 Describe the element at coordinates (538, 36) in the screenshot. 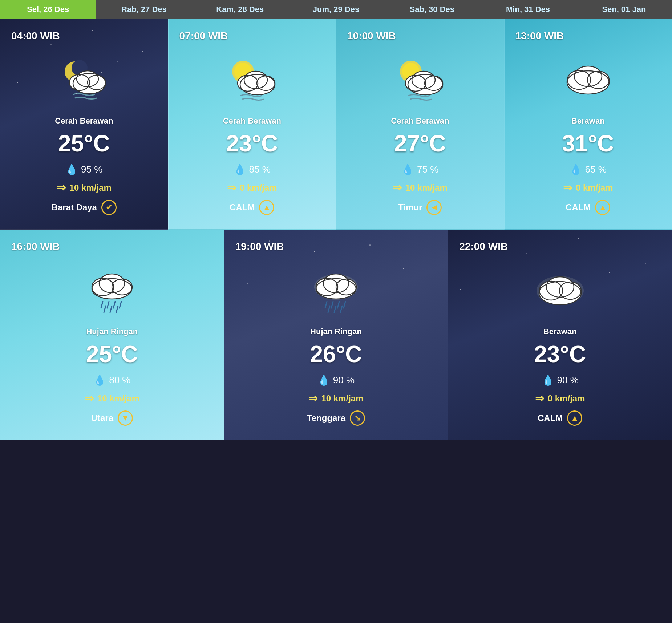

I see `time-1300: 13:00 WIB` at that location.